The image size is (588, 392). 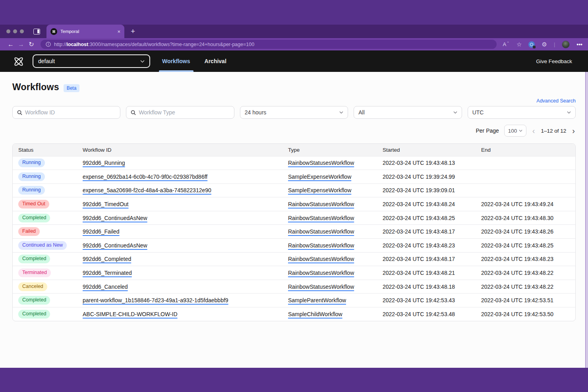 I want to click on pagination-range: 1–12 of 12, so click(x=554, y=131).